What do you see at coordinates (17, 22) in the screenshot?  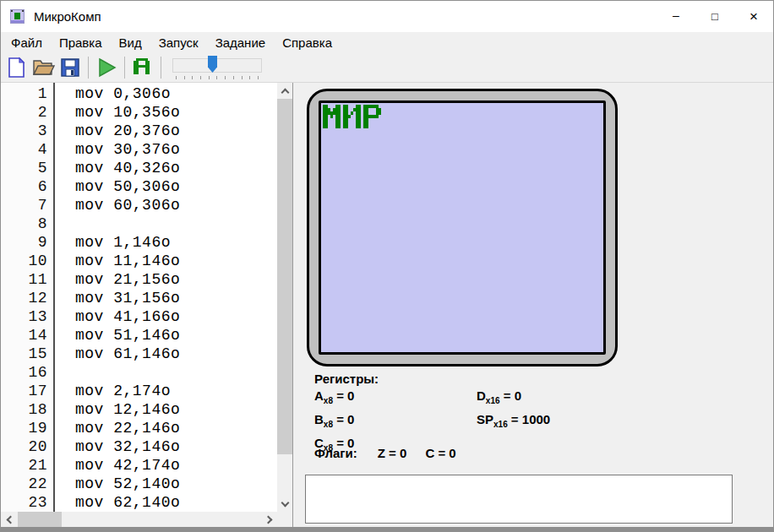 I see `app-icon-strip` at bounding box center [17, 22].